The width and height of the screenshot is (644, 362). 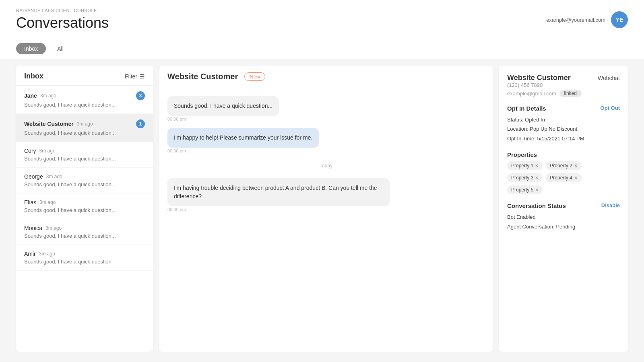 What do you see at coordinates (564, 85) in the screenshot?
I see `right-phone: (123) 456 7890` at bounding box center [564, 85].